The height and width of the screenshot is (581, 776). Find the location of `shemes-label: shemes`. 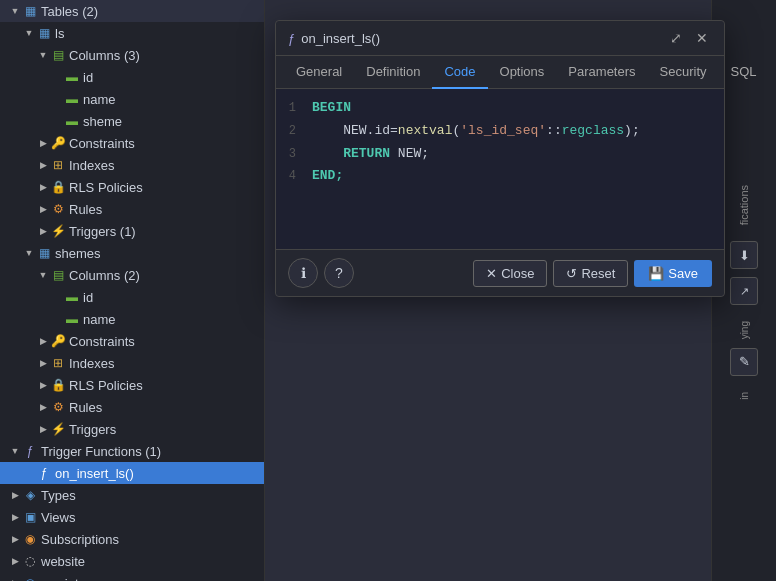

shemes-label: shemes is located at coordinates (78, 254).